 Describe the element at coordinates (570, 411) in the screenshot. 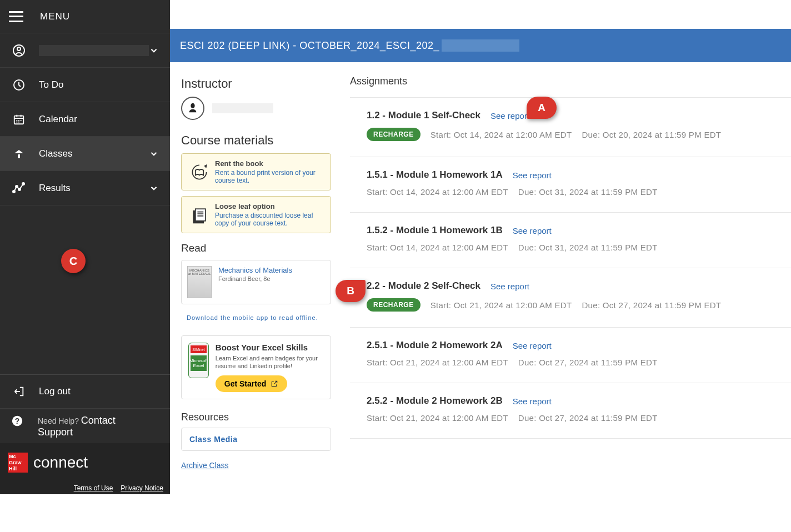

I see `assignment-row: 2.5.2 - Module 2 Homework 2BSee reportSt…` at that location.